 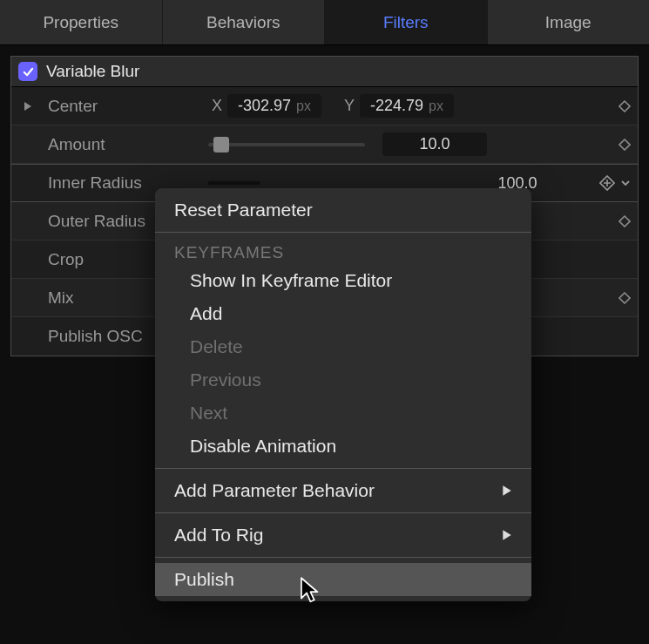 I want to click on axis-x-label: X, so click(x=217, y=106).